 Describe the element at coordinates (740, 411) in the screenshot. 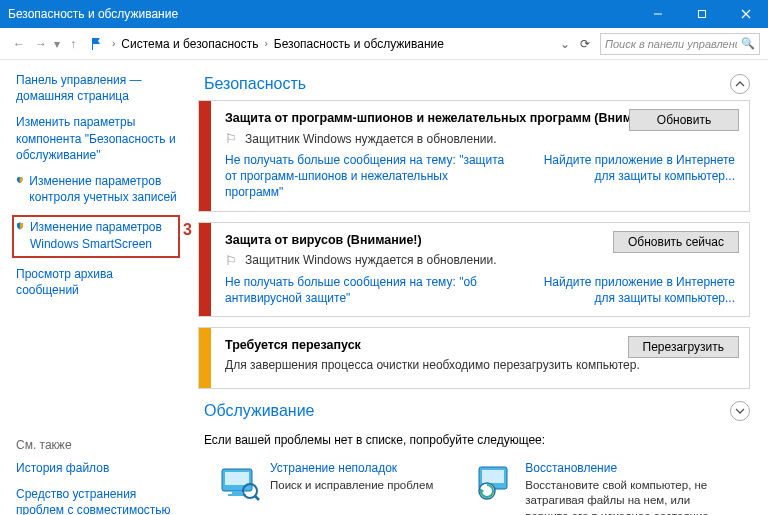

I see `chevron-down-icon` at that location.